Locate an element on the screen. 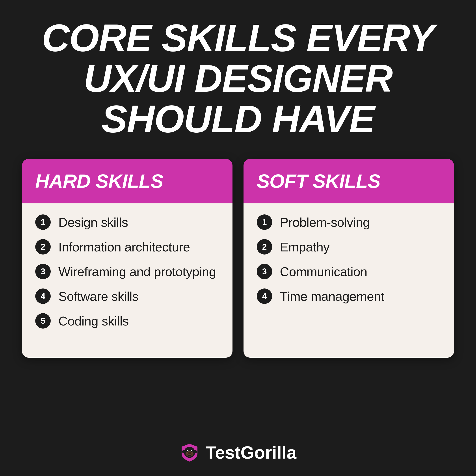 Image resolution: width=476 pixels, height=476 pixels. list-item: 1 Design skills is located at coordinates (127, 222).